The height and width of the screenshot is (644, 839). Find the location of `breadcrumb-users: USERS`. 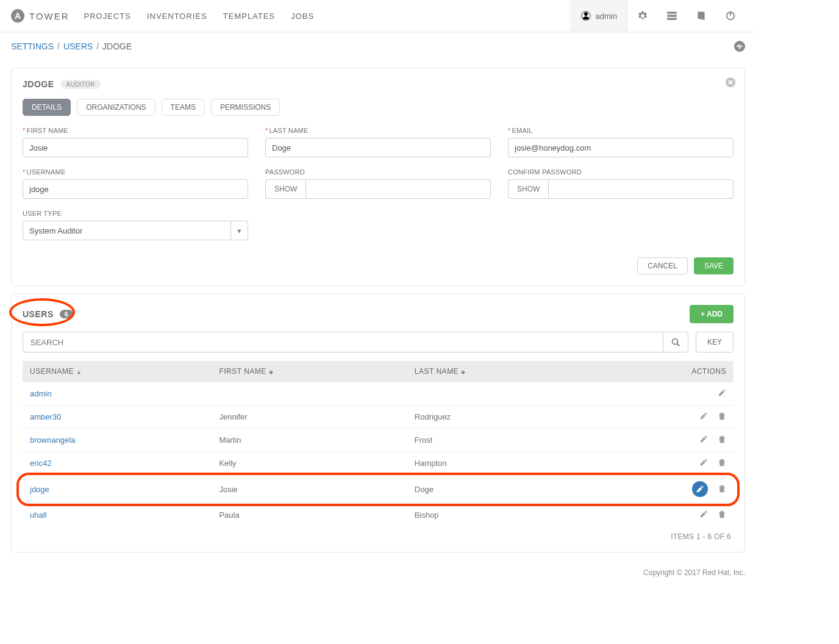

breadcrumb-users: USERS is located at coordinates (78, 46).